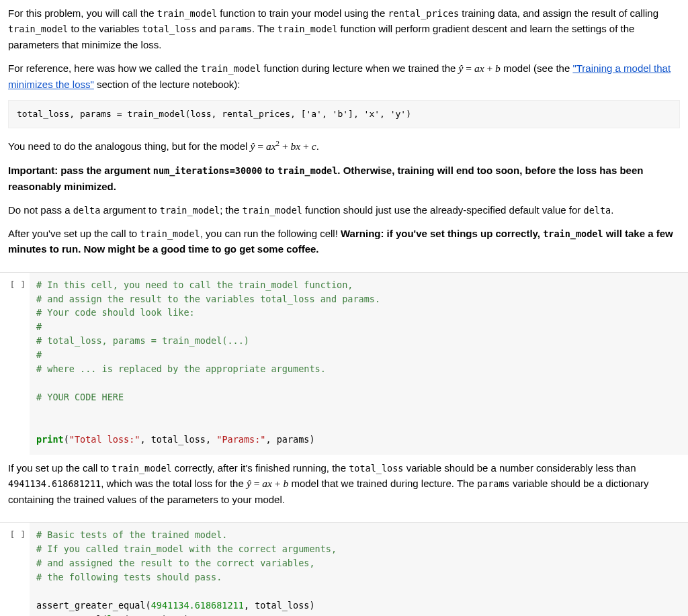  I want to click on code-loss-number: 4941134.618681211, so click(54, 484).